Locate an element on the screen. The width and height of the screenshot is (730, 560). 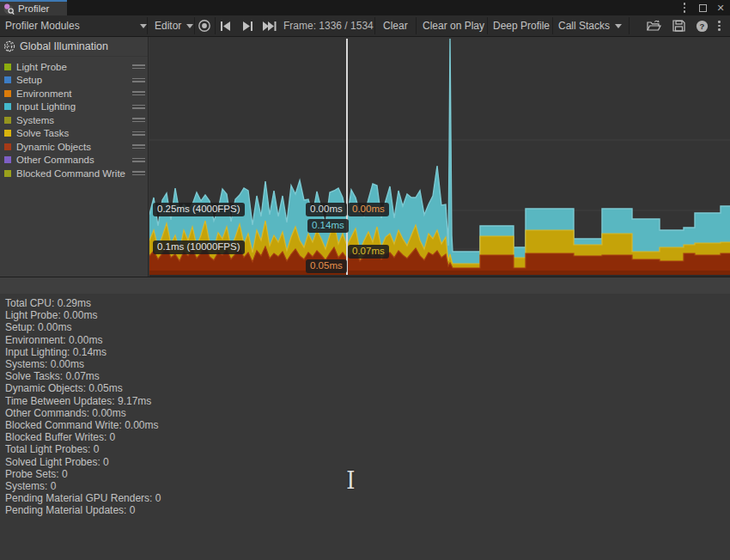
stat-line: Solve Tasks: 0.07ms is located at coordinates (368, 376).